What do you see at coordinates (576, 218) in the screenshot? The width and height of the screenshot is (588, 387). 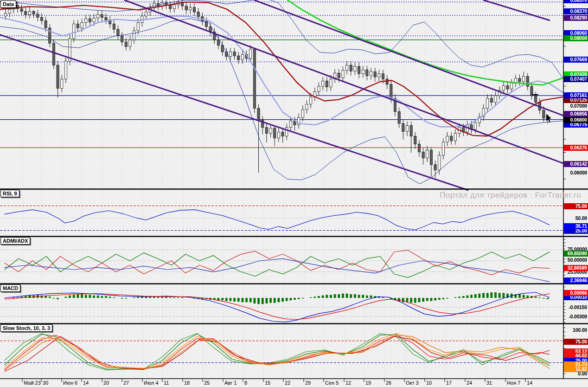 I see `rsi-axis-label: 50.00` at bounding box center [576, 218].